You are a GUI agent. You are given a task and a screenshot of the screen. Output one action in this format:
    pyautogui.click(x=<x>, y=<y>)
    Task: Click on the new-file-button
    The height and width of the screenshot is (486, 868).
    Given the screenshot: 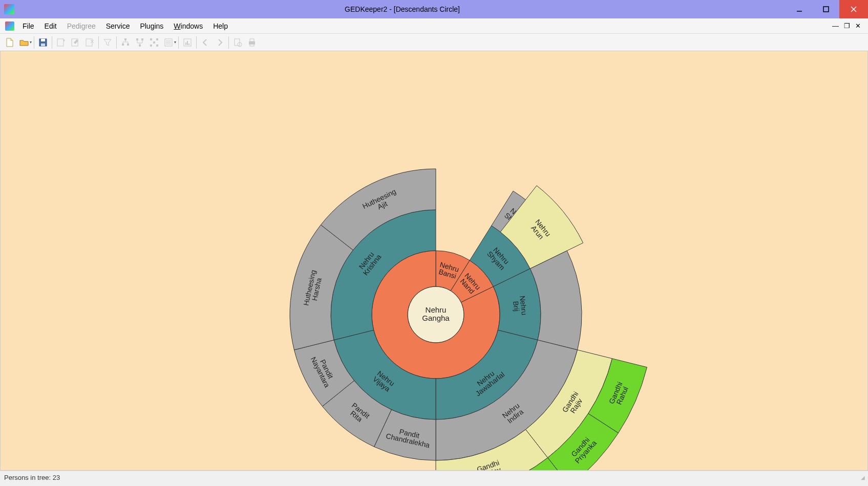 What is the action you would take?
    pyautogui.click(x=10, y=42)
    